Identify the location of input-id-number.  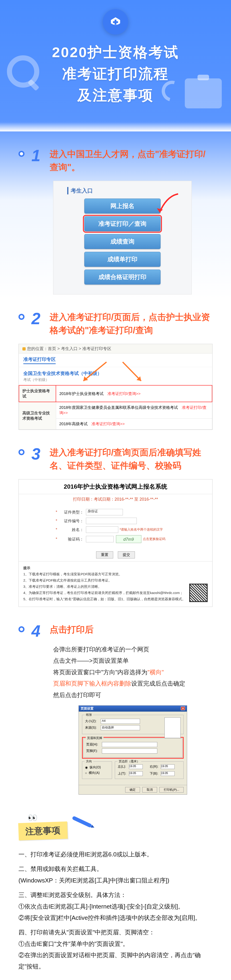
(111, 521).